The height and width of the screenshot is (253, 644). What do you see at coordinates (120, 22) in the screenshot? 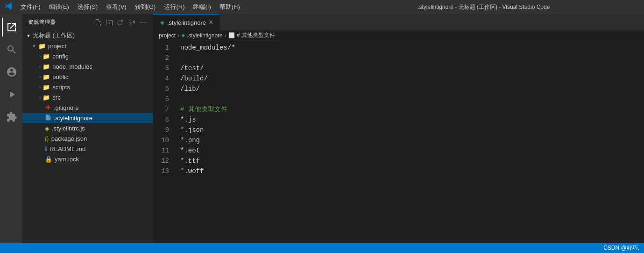
I see `sidebar-actions` at bounding box center [120, 22].